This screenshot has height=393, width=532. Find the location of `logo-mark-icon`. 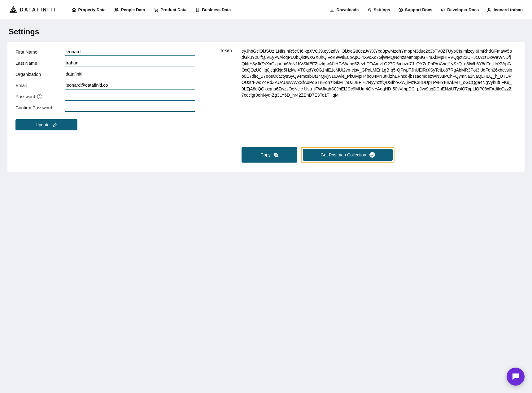

logo-mark-icon is located at coordinates (13, 10).